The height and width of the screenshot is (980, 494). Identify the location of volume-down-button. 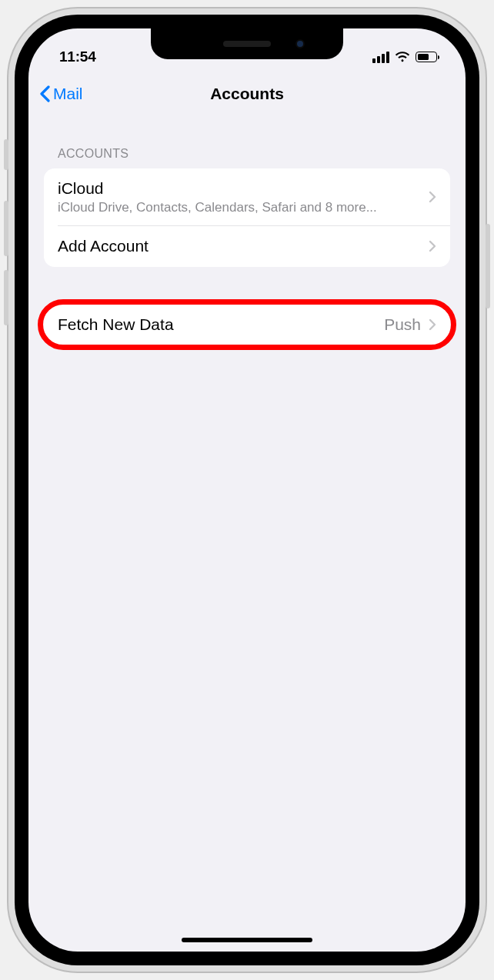
(6, 298).